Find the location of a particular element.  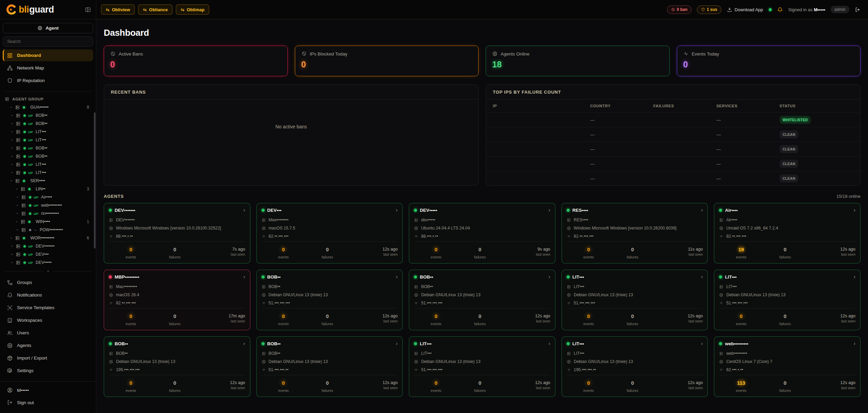

search-input is located at coordinates (48, 42).